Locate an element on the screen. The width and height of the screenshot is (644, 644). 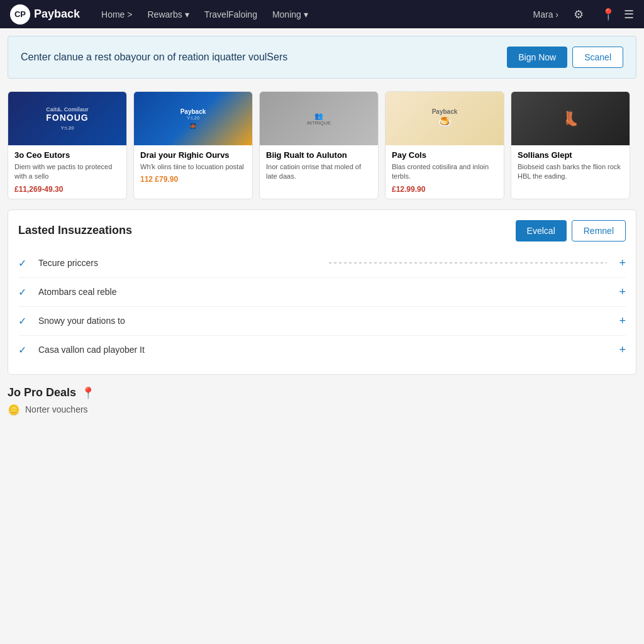
card-5-desc: Biobseid cash barks the flion rock HBL t… is located at coordinates (570, 172).